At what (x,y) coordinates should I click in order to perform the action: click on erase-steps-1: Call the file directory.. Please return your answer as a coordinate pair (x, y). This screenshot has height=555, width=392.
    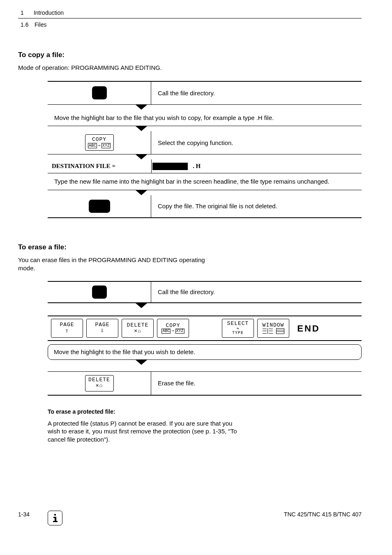
    Looking at the image, I should click on (205, 292).